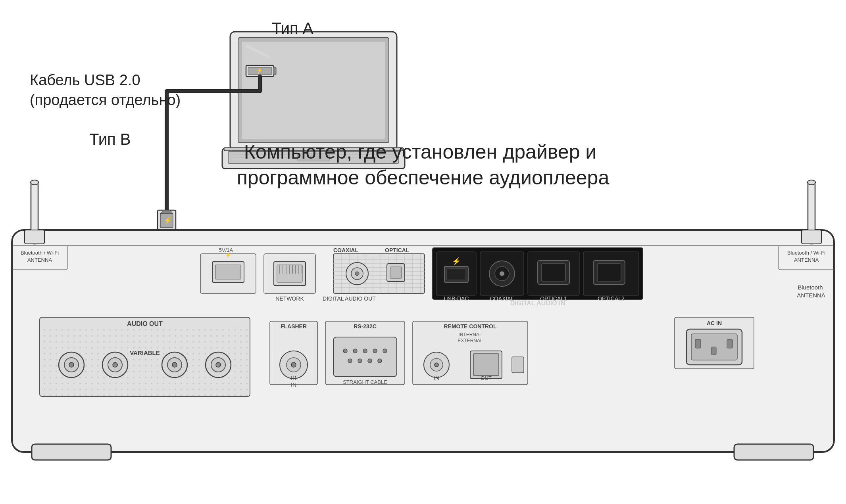 Image resolution: width=846 pixels, height=504 pixels. Describe the element at coordinates (470, 341) in the screenshot. I see `svg-text: EXTERNAL` at that location.